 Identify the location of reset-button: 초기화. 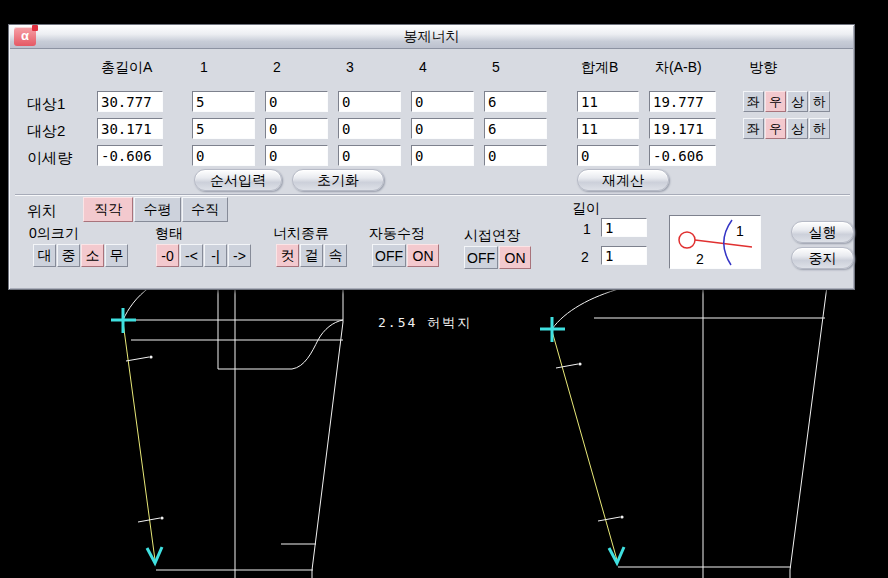
(338, 180).